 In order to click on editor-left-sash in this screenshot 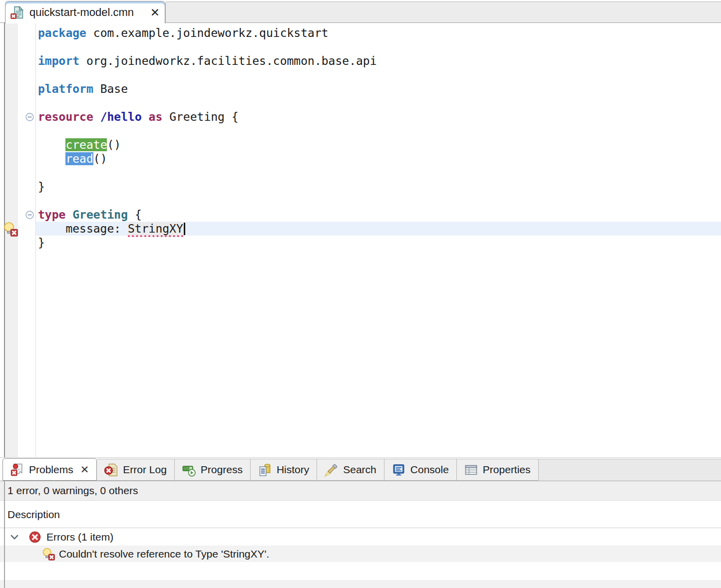, I will do `click(4, 240)`.